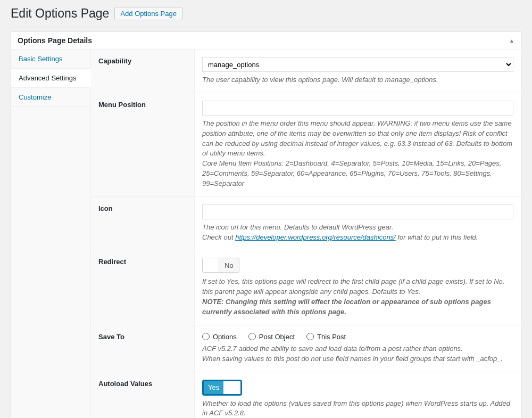 This screenshot has height=418, width=532. Describe the element at coordinates (306, 288) in the screenshot. I see `field-row-redirect: Redirect No If set to Yes, this options …` at that location.